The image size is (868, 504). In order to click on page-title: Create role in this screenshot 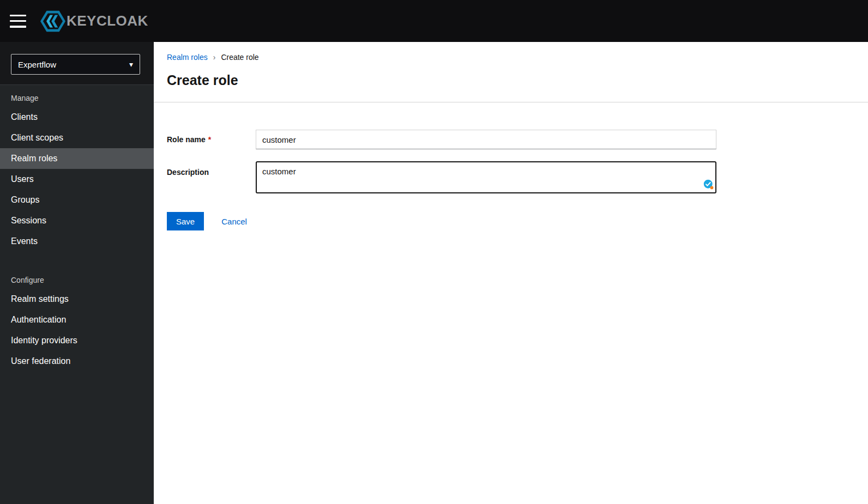, I will do `click(511, 81)`.